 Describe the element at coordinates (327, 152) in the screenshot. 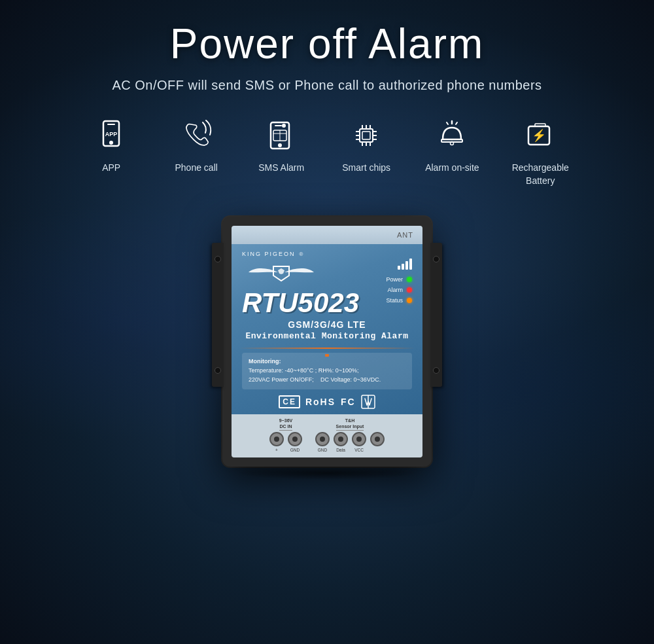

I see `features-row: APP APP Phone call` at that location.